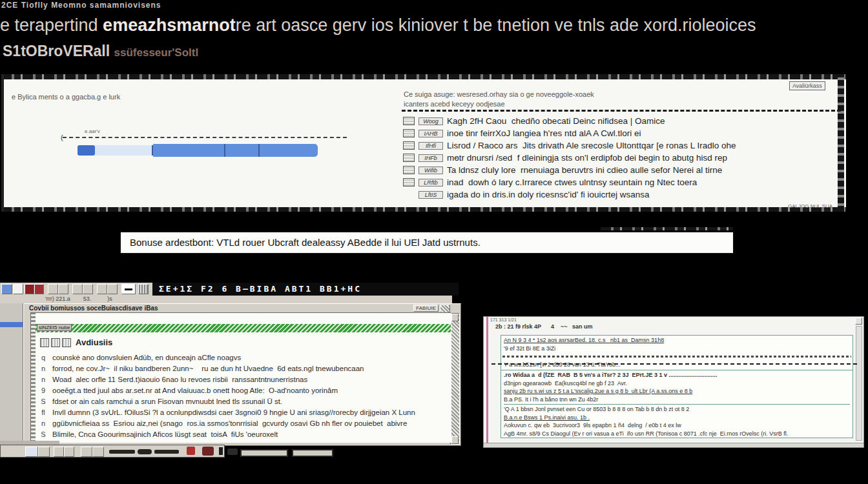 This screenshot has height=484, width=868. What do you see at coordinates (859, 321) in the screenshot?
I see `log-scroll-up-icon` at bounding box center [859, 321].